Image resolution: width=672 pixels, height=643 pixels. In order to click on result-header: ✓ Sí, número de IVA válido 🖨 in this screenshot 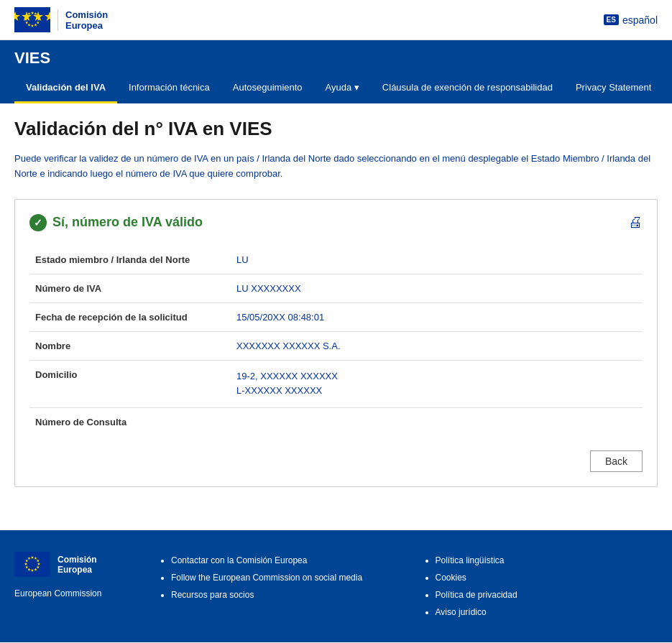, I will do `click(336, 223)`.